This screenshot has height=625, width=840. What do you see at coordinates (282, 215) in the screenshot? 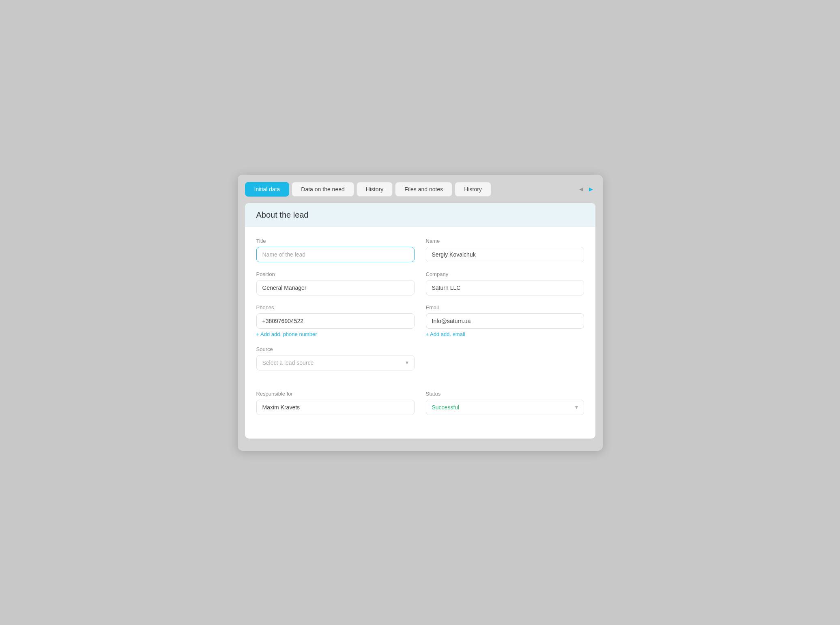
I see `card-title: About the lead` at bounding box center [282, 215].